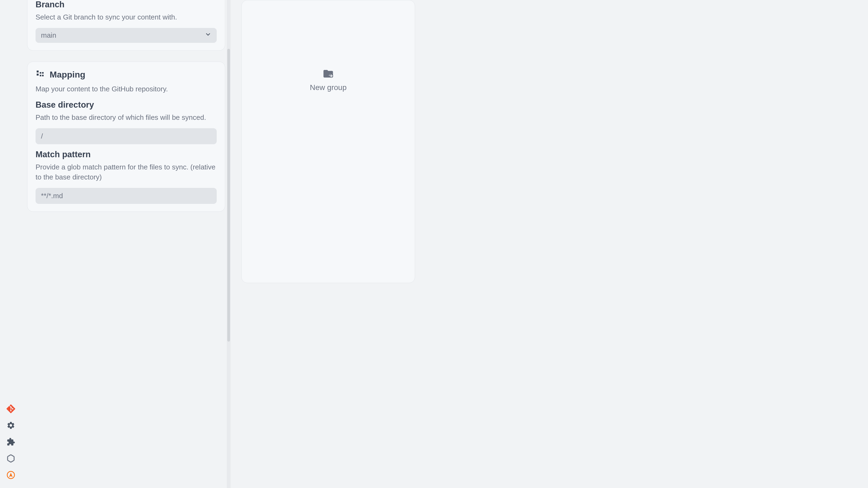  What do you see at coordinates (126, 75) in the screenshot?
I see `mapping-header: Mapping` at bounding box center [126, 75].